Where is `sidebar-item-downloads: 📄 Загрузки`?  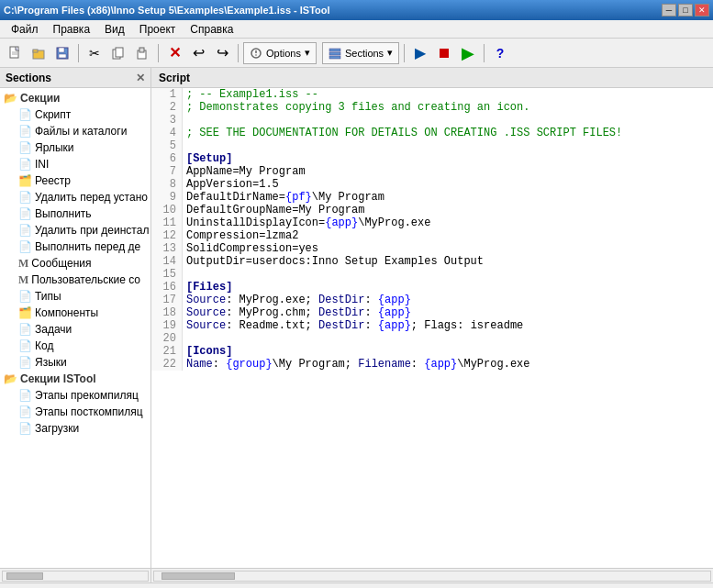
sidebar-item-downloads: 📄 Загрузки is located at coordinates (75, 428).